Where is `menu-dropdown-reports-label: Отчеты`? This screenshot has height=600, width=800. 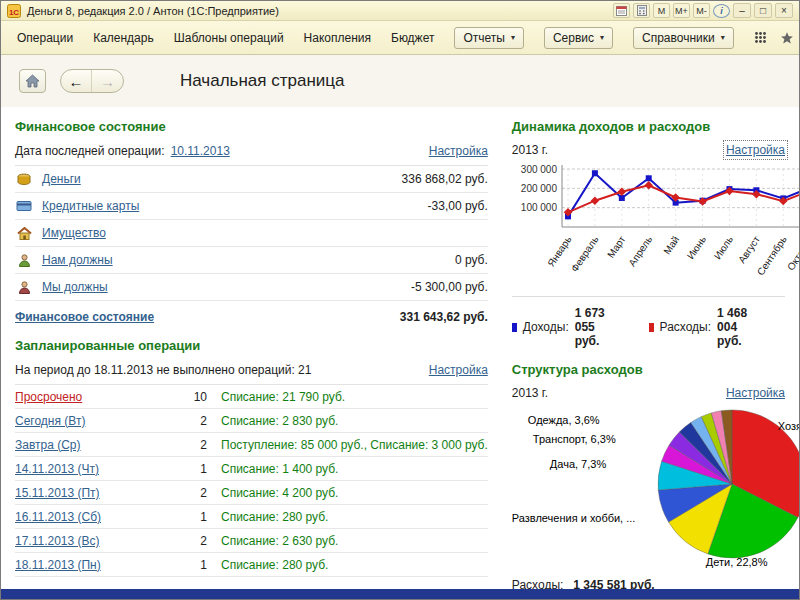 menu-dropdown-reports-label: Отчеты is located at coordinates (484, 38).